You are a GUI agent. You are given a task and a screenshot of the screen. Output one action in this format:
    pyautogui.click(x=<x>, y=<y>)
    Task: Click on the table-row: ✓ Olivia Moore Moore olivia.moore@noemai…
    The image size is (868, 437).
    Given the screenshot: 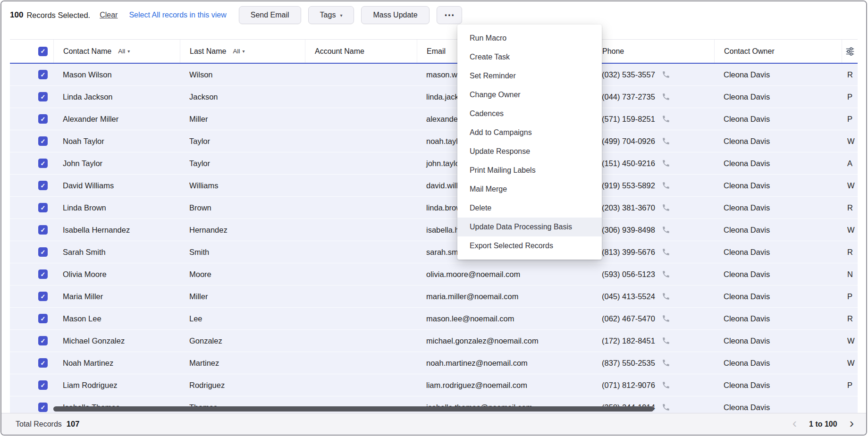 What is the action you would take?
    pyautogui.click(x=434, y=275)
    